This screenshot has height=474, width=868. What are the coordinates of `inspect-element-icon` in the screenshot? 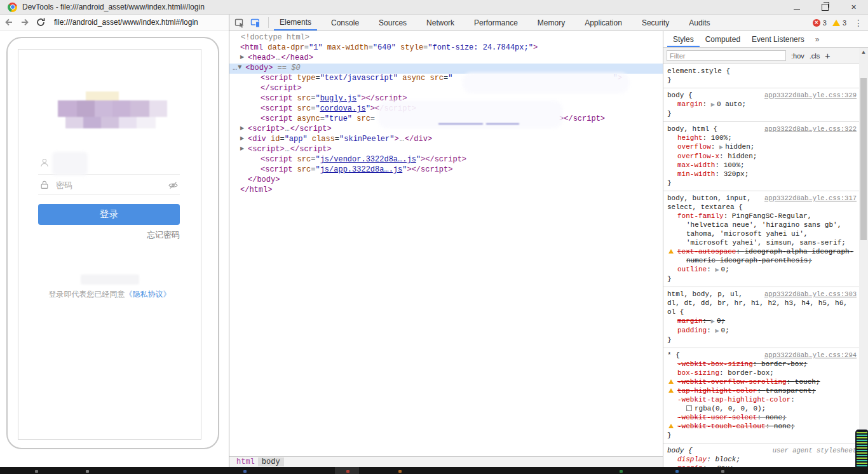 It's located at (240, 23).